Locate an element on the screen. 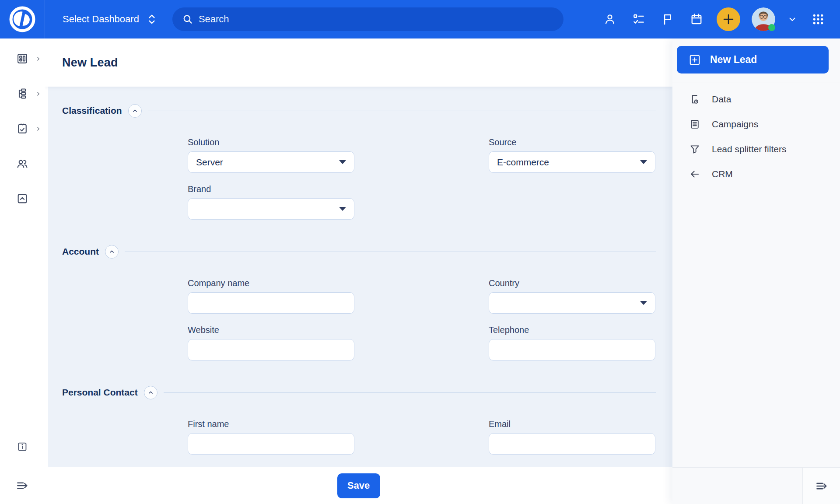  panel-item-label: Lead splitter filters is located at coordinates (749, 149).